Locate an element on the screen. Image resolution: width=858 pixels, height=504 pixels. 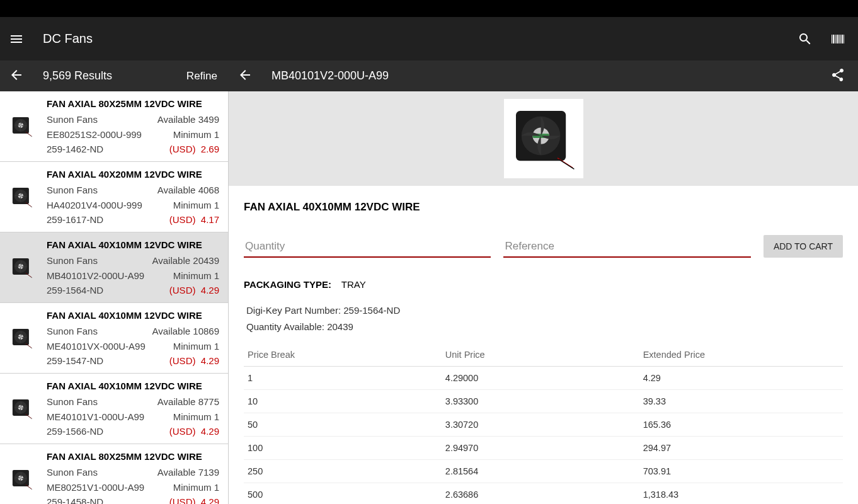
qty-available: Quantity Available: 20439 is located at coordinates (543, 327).